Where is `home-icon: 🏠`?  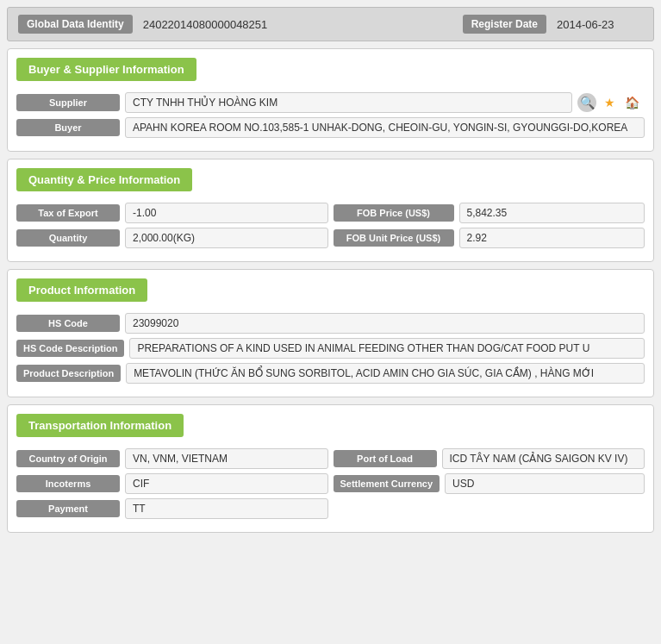
home-icon: 🏠 is located at coordinates (632, 103).